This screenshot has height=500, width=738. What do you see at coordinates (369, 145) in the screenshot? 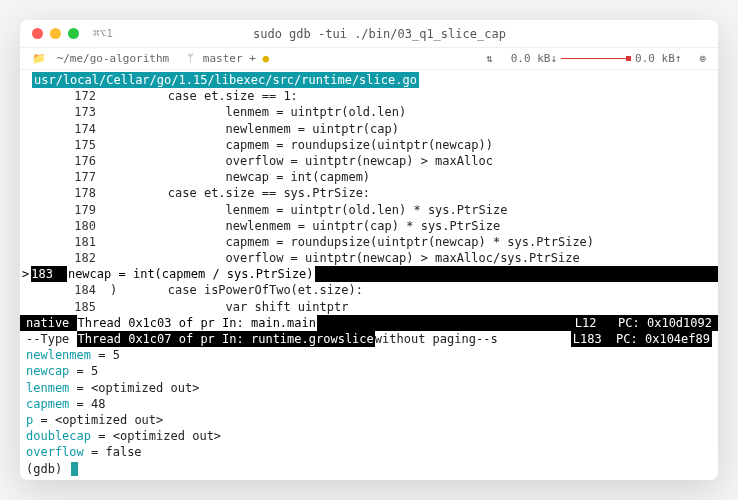
I see `code-line: 175 capmem = roundupsize(uintptr(newcap)…` at bounding box center [369, 145].